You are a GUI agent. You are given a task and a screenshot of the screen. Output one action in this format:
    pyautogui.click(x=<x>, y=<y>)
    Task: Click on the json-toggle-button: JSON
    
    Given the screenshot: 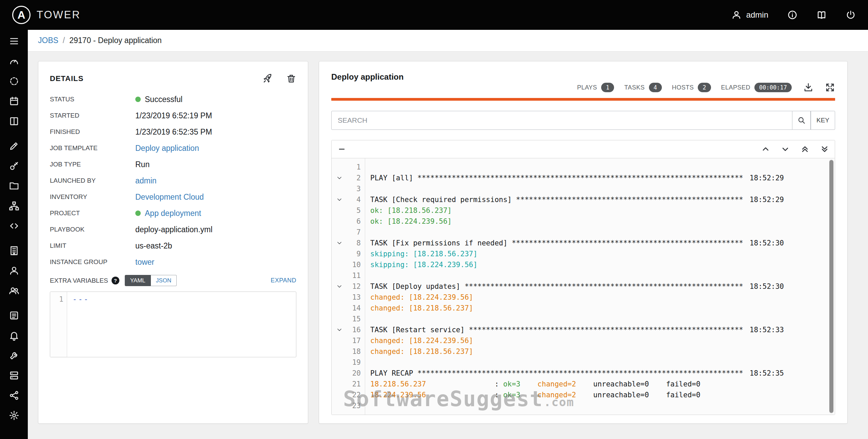 What is the action you would take?
    pyautogui.click(x=164, y=281)
    